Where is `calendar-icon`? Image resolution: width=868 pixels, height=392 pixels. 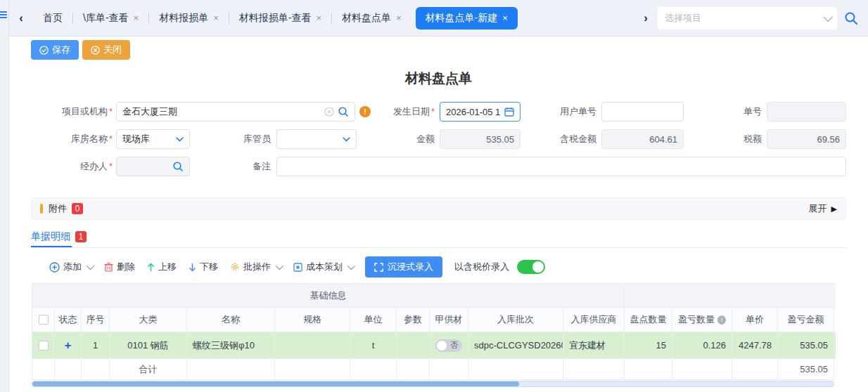
calendar-icon is located at coordinates (509, 112).